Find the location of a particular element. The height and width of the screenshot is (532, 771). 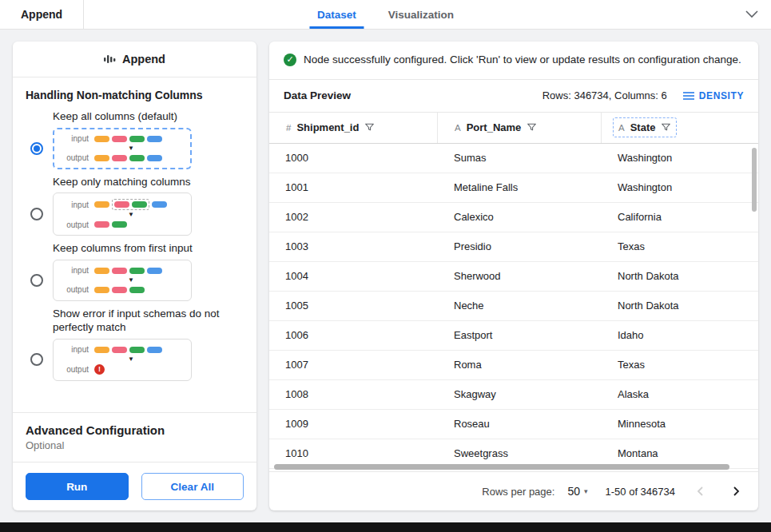

table-cell: 1001 is located at coordinates (353, 187).